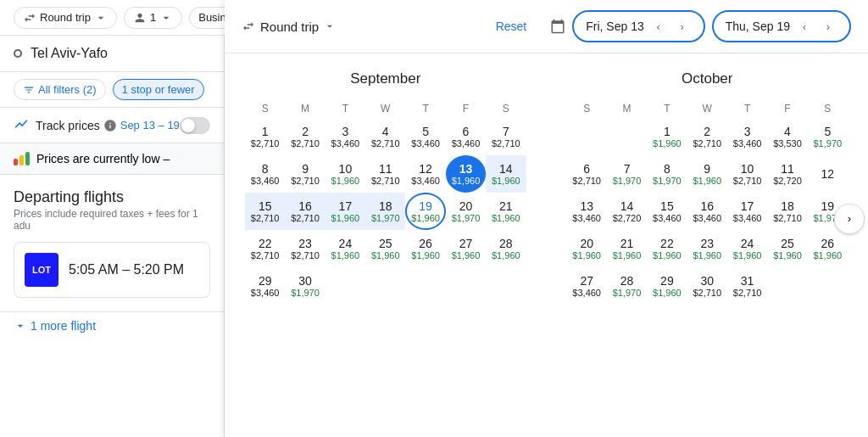 This screenshot has width=868, height=437. I want to click on more-flights-row: 1 more flight, so click(112, 326).